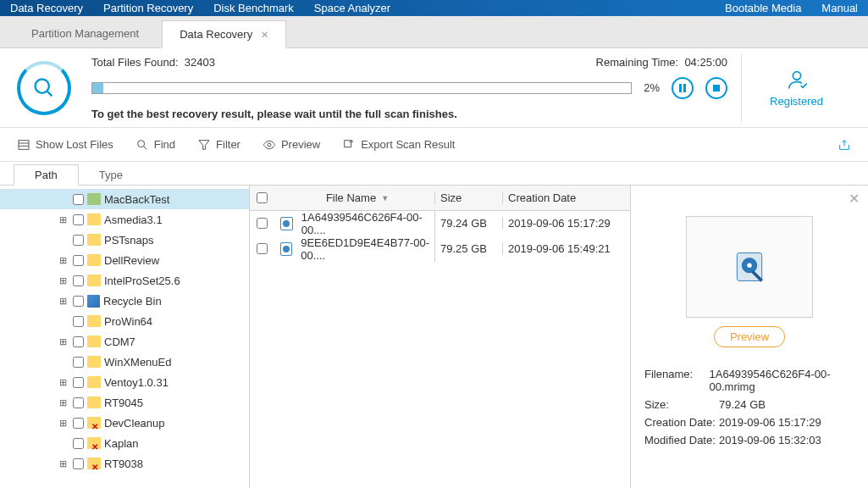 This screenshot has width=868, height=488. Describe the element at coordinates (291, 145) in the screenshot. I see `preview-button: Preview` at that location.